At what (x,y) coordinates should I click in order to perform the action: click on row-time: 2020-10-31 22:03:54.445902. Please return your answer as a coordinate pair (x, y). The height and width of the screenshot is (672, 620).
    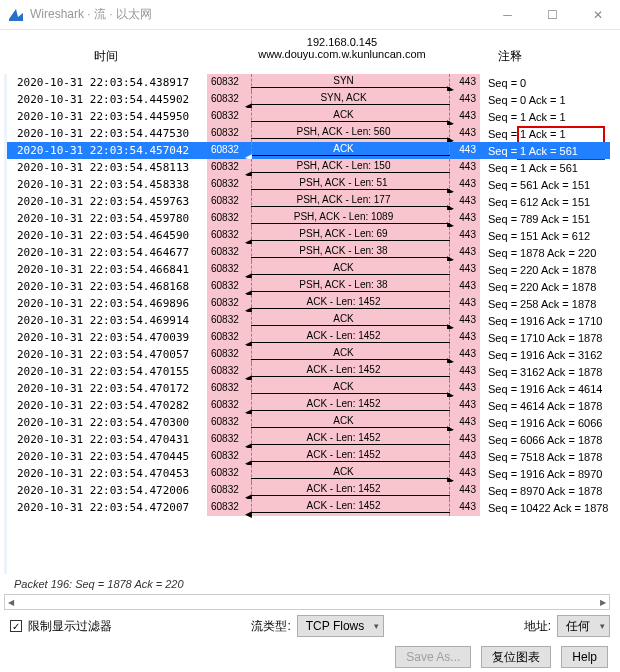
    Looking at the image, I should click on (107, 100).